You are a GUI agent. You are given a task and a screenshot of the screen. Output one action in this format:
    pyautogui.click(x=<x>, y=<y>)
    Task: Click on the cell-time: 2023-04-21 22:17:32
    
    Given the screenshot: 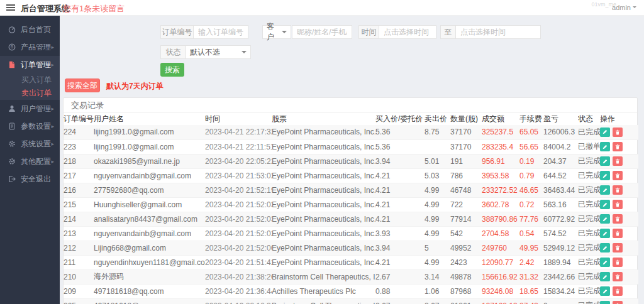 What is the action you would take?
    pyautogui.click(x=238, y=132)
    